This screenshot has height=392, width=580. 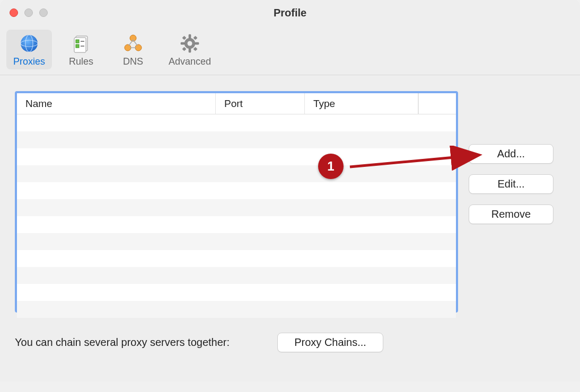 What do you see at coordinates (29, 50) in the screenshot?
I see `tab-proxies: Proxies` at bounding box center [29, 50].